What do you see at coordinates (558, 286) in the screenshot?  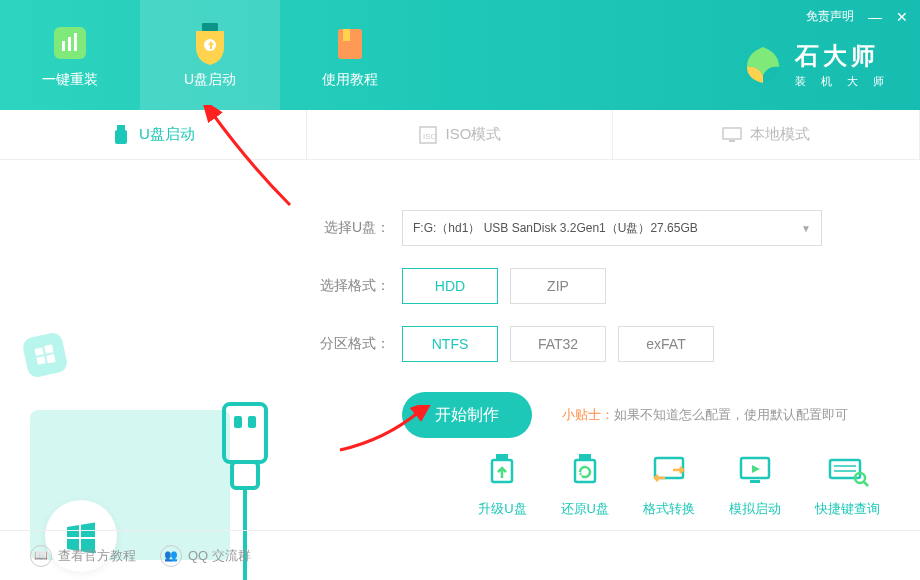 I see `format-option-zip: ZIP` at bounding box center [558, 286].